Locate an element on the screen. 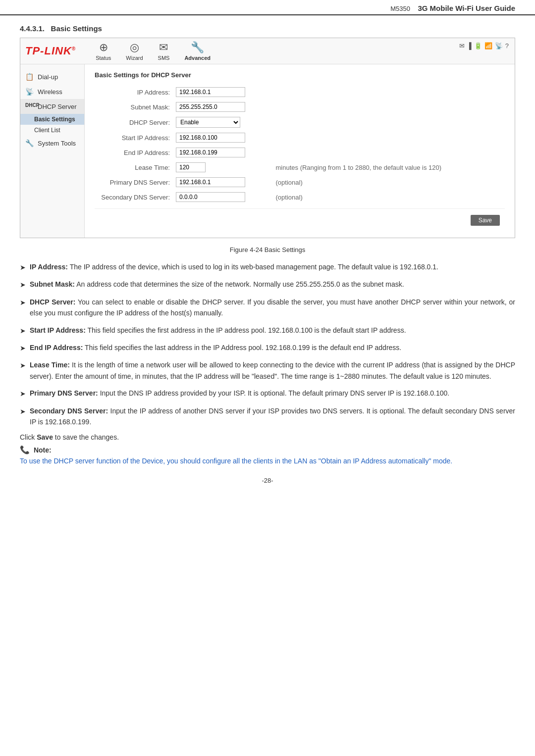 This screenshot has width=535, height=756. subnet-mask-label: Subnet Mask: is located at coordinates (134, 107).